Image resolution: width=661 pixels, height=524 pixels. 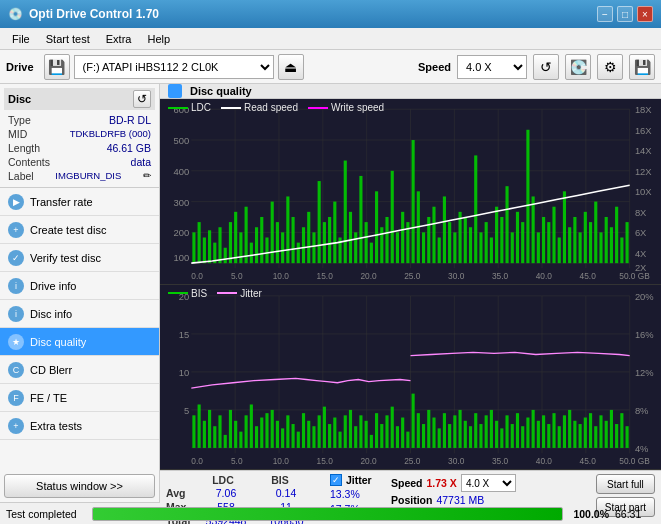 What do you see at coordinates (224, 67) in the screenshot?
I see `drive-selector-area: 💾 (F:) ATAPI iHBS112 2 CL0K ⏏` at bounding box center [224, 67].